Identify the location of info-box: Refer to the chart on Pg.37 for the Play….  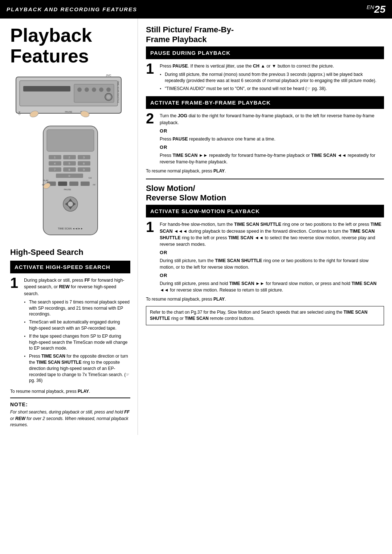
(265, 316).